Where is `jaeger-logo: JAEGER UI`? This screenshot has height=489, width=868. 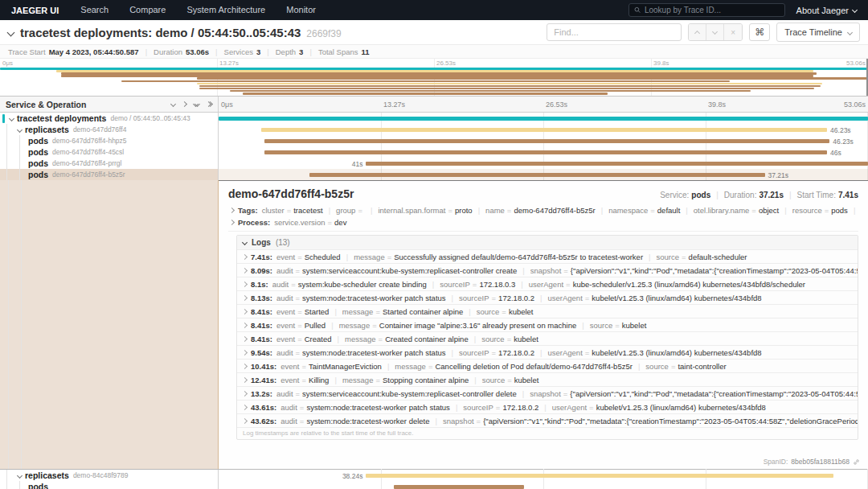
jaeger-logo: JAEGER UI is located at coordinates (35, 10).